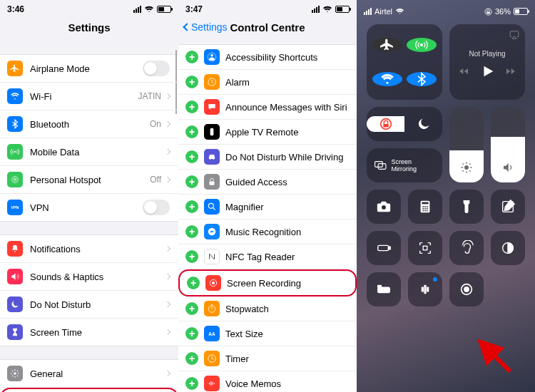  I want to click on cellular-data-button, so click(422, 45).